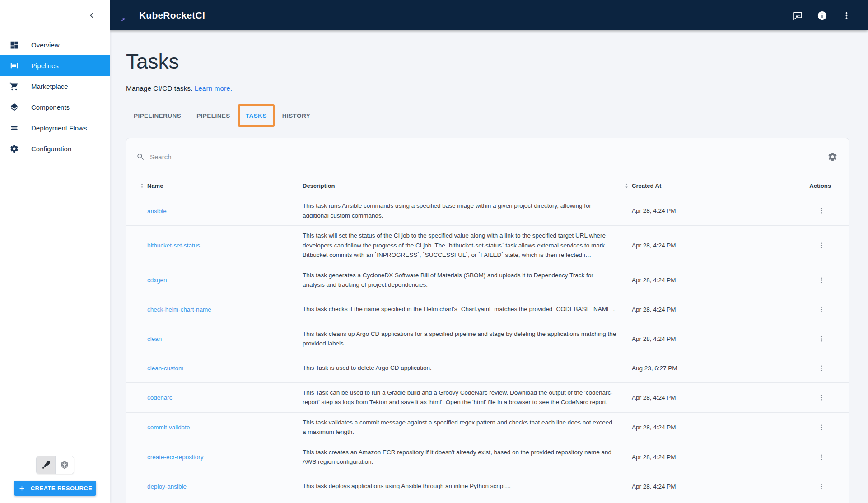  I want to click on column-header-description: Description, so click(467, 186).